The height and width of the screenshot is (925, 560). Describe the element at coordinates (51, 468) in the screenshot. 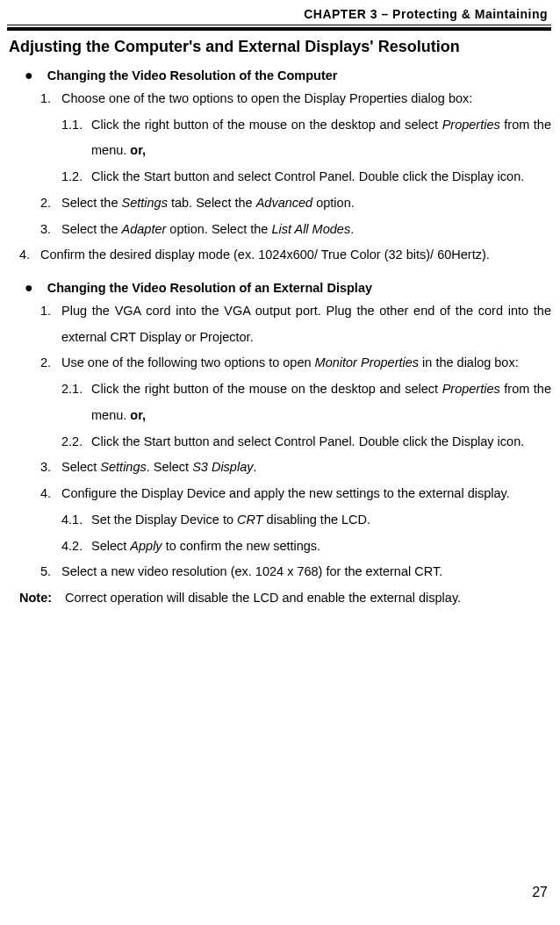

I see `b-step-3-num: 3.` at that location.